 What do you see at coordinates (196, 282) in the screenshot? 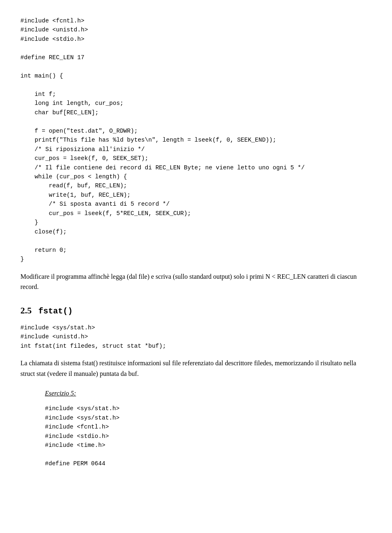
I see `prose-exercise: Modificare il programma affinchè legga (…` at bounding box center [196, 282].